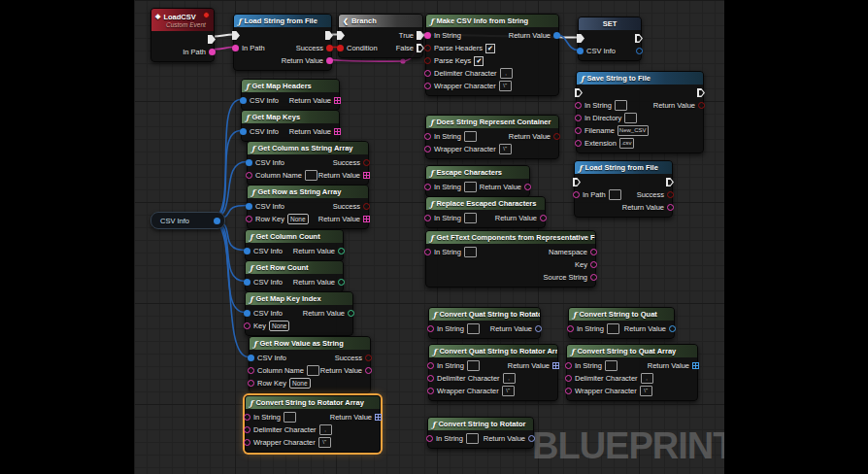  I want to click on convert-string-to-quat-array: ƒConvert String to Quat ArrayIn StringRe…, so click(632, 373).